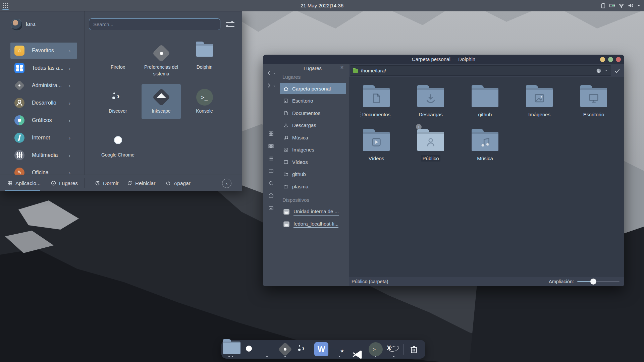  Describe the element at coordinates (227, 183) in the screenshot. I see `collapse-button: ‹` at that location.